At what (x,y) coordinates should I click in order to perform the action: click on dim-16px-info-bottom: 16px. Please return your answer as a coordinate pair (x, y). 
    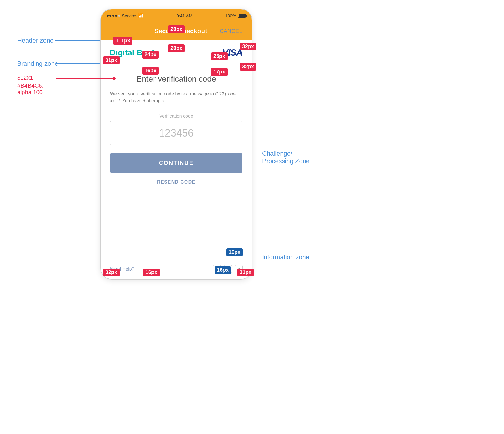
    Looking at the image, I should click on (151, 273).